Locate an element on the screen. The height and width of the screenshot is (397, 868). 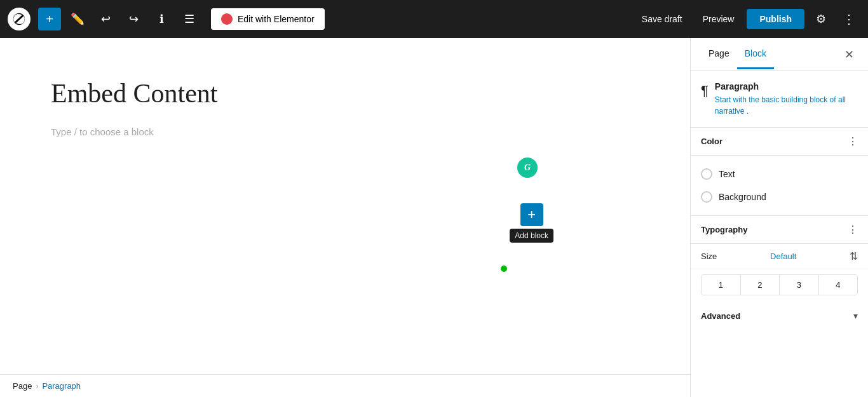
color-section-header: Color ⋮ is located at coordinates (779, 142).